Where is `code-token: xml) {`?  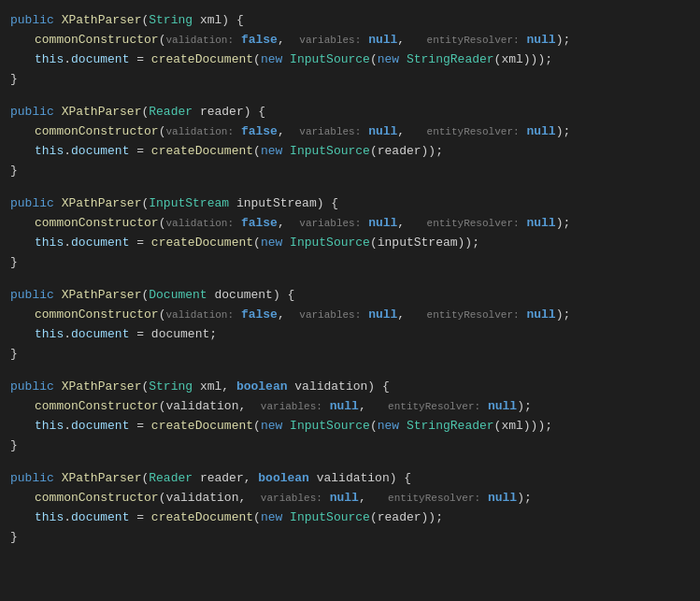 code-token: xml) { is located at coordinates (219, 21).